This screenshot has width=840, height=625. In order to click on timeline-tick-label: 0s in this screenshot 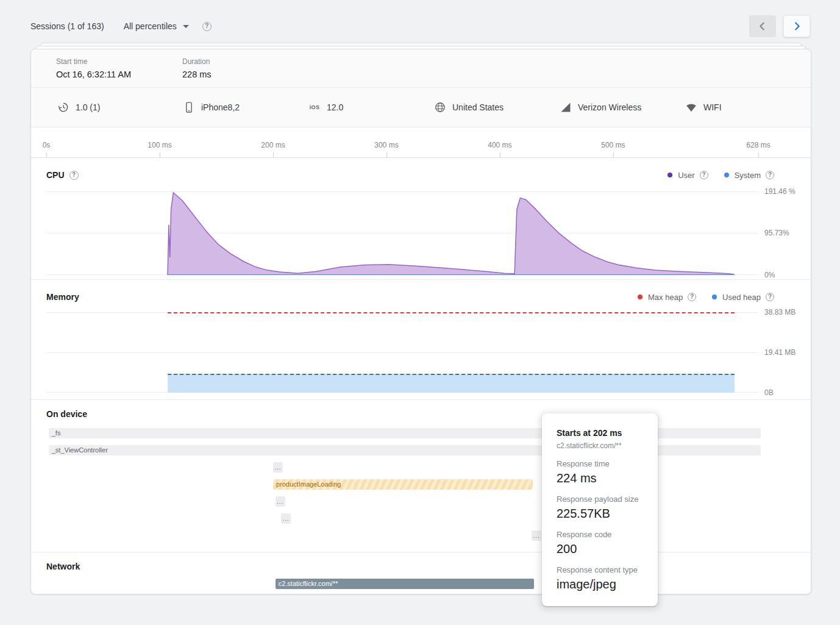, I will do `click(46, 145)`.